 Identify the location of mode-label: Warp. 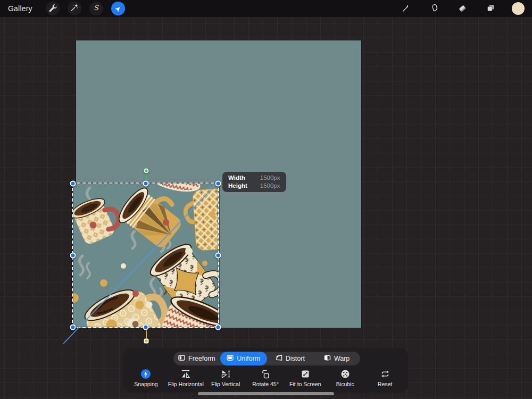
(342, 359).